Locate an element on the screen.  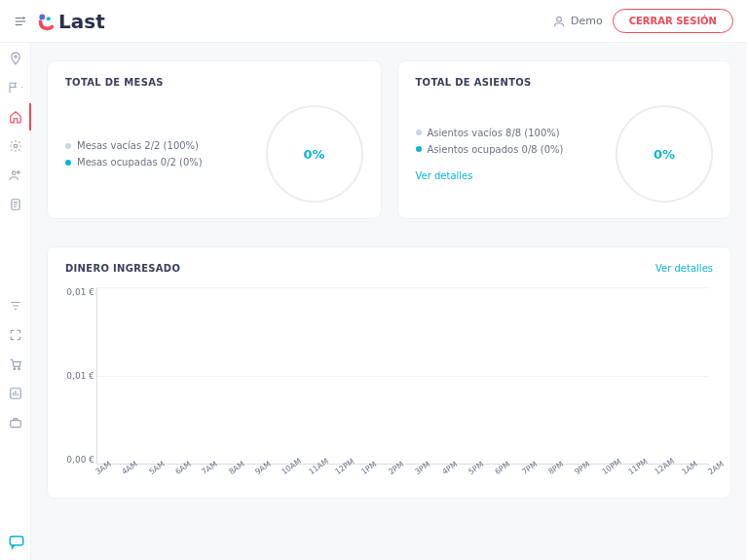
sidebar: · is located at coordinates (16, 302).